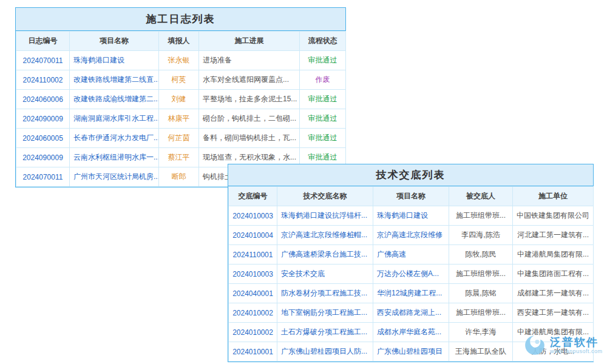 This screenshot has height=364, width=607. Describe the element at coordinates (325, 197) in the screenshot. I see `col-disclosure-name: 技术交底名称` at that location.